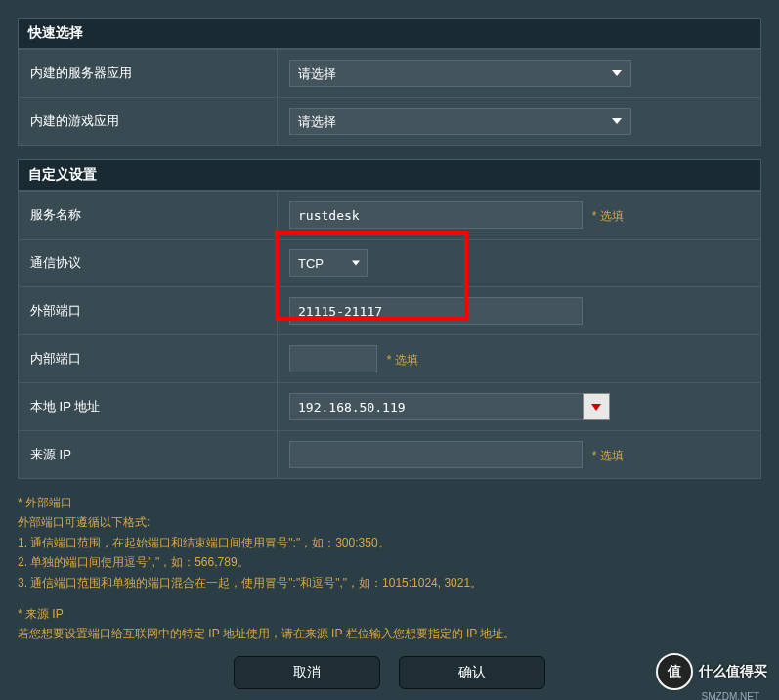  I want to click on confirm-button: 确认, so click(472, 673).